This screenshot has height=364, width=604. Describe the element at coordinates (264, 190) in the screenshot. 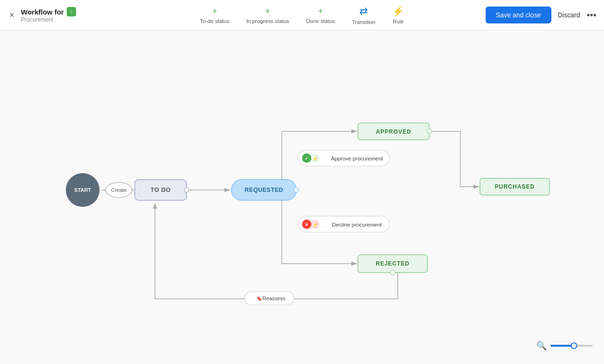

I see `requested-label: REQUESTED` at that location.